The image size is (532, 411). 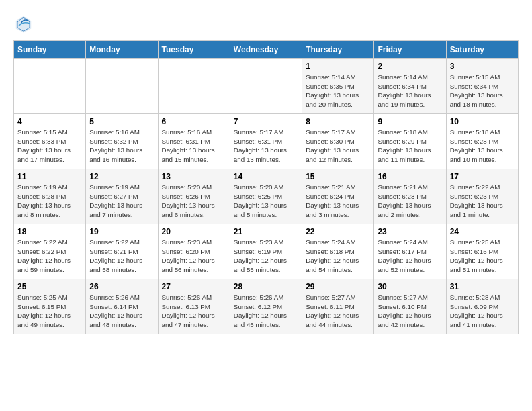 What do you see at coordinates (482, 257) in the screenshot?
I see `day-info: Sunrise: 5:25 AMSunset: 6:16 PMDaylight:…` at bounding box center [482, 257].